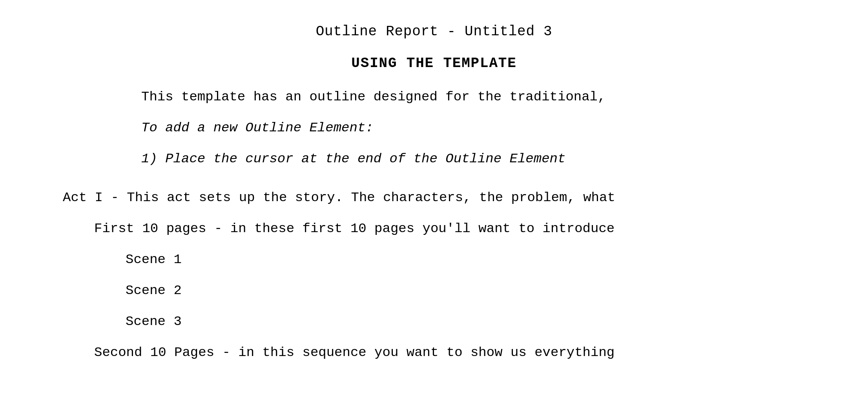 Image resolution: width=868 pixels, height=407 pixels. I want to click on place-cursor-text: 1) Place the cursor at the end of the Ou…, so click(353, 159).